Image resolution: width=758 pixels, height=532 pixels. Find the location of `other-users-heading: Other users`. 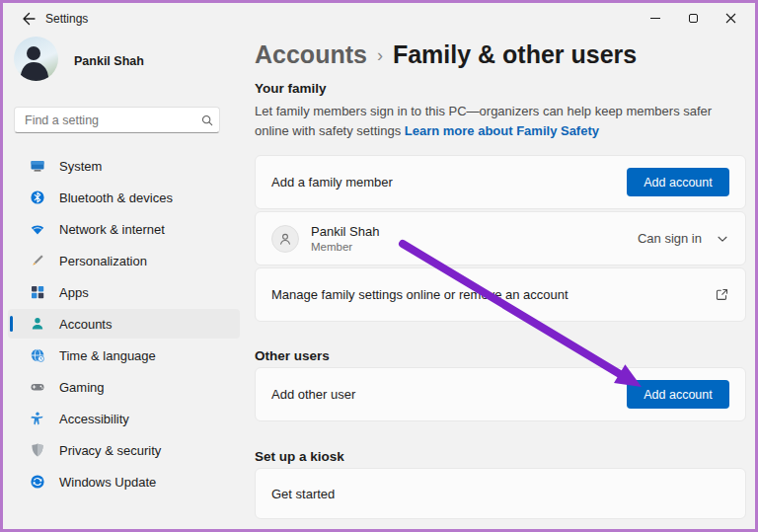

other-users-heading: Other users is located at coordinates (292, 355).